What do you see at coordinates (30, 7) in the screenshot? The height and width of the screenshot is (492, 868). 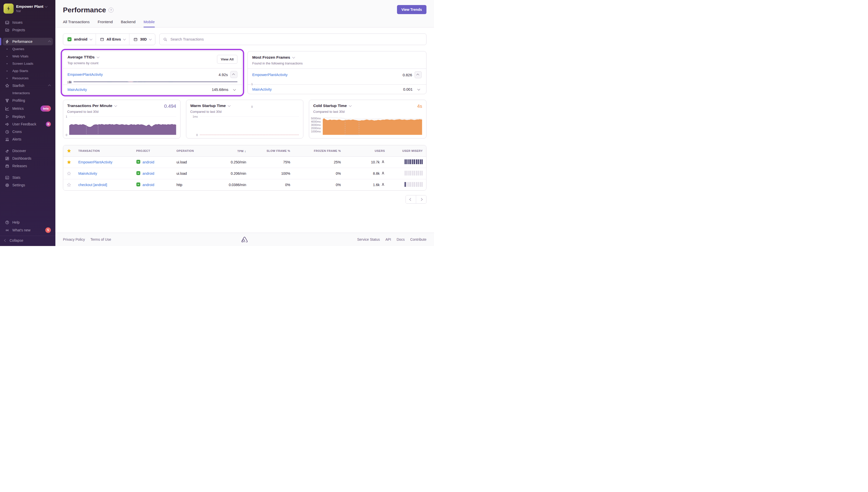 I see `org-name: Empower Plant` at bounding box center [30, 7].